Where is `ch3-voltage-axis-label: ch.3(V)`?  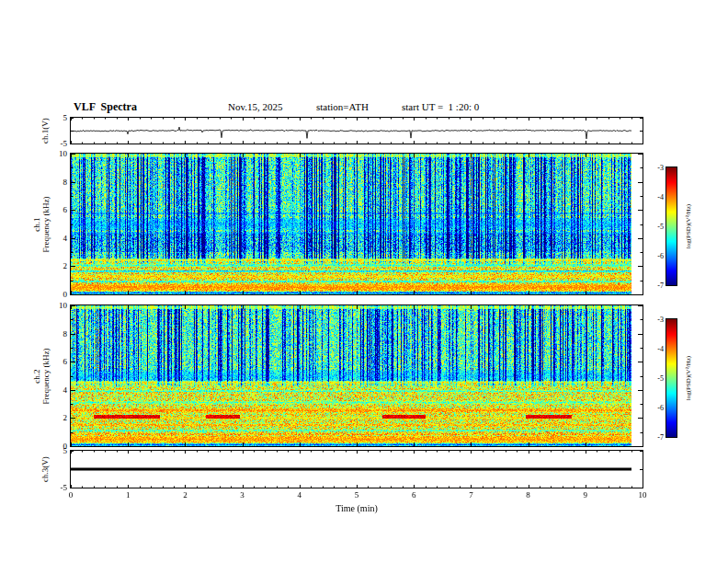 ch3-voltage-axis-label: ch.3(V) is located at coordinates (45, 469).